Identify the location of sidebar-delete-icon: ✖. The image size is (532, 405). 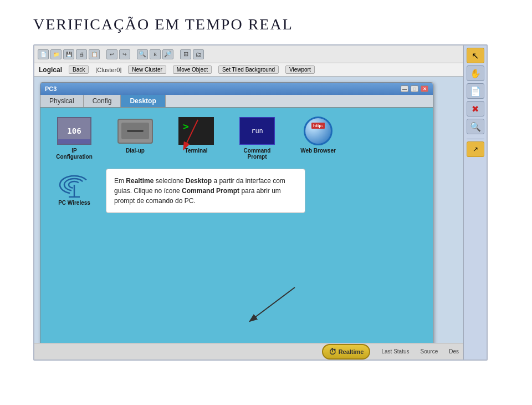
(475, 109).